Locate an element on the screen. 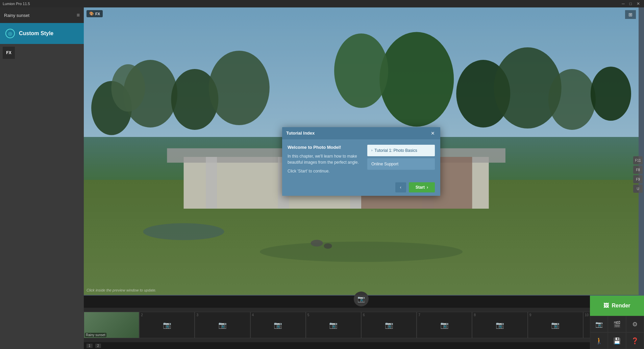  maximize-button: □ is located at coordinates (630, 4).